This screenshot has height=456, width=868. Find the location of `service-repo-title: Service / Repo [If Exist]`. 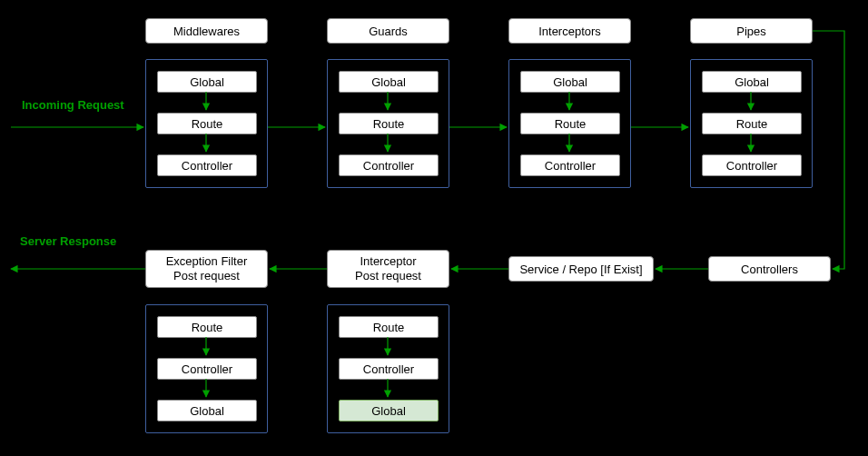

service-repo-title: Service / Repo [If Exist] is located at coordinates (581, 269).